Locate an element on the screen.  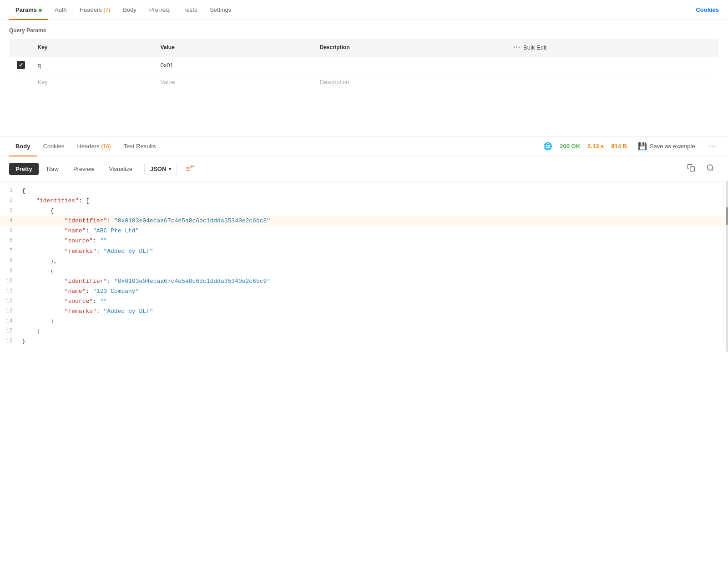
row2-desc-cell: Description is located at coordinates (411, 82).